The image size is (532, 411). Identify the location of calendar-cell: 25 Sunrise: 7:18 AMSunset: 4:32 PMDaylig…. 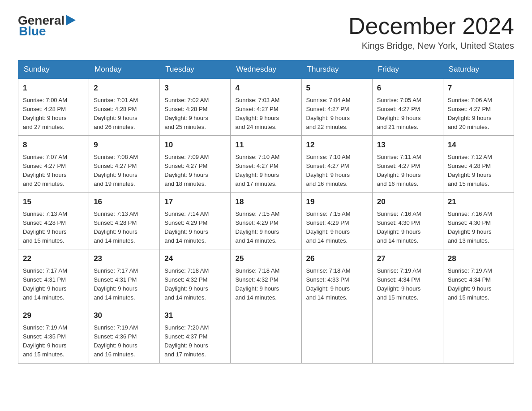
(266, 278).